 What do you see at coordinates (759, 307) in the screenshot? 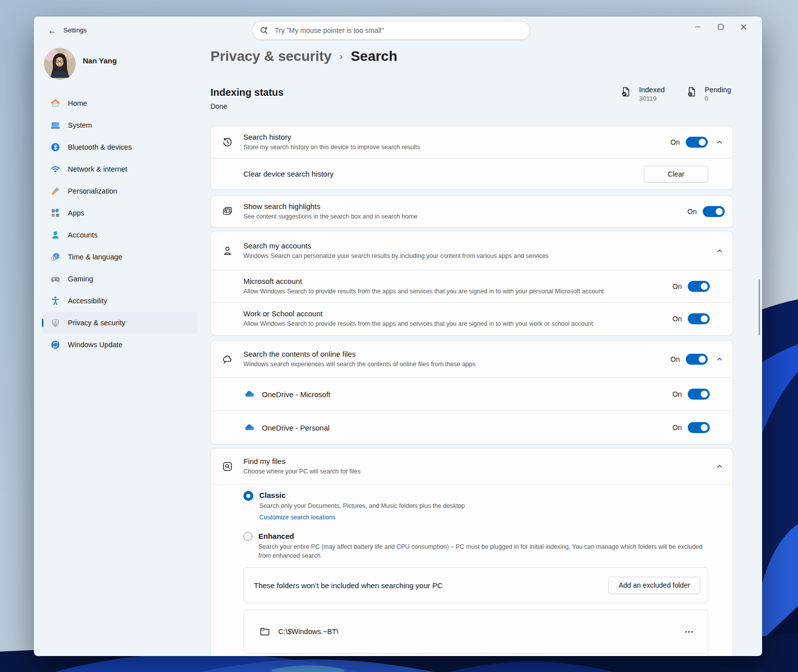
I see `scrollbar-thumb` at bounding box center [759, 307].